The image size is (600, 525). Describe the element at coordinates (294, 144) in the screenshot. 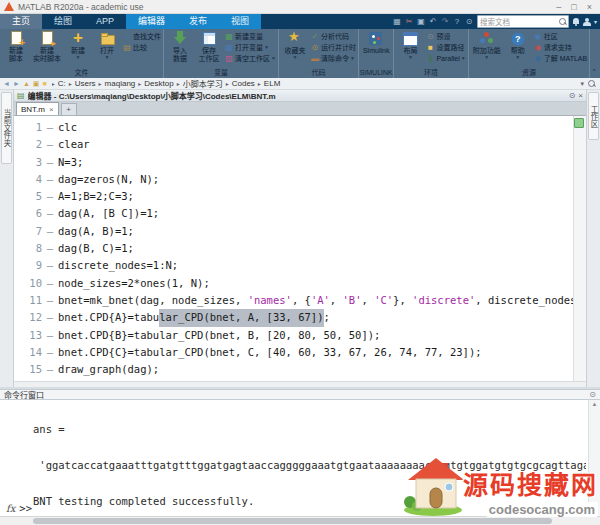

I see `code-line: 2–clear` at that location.